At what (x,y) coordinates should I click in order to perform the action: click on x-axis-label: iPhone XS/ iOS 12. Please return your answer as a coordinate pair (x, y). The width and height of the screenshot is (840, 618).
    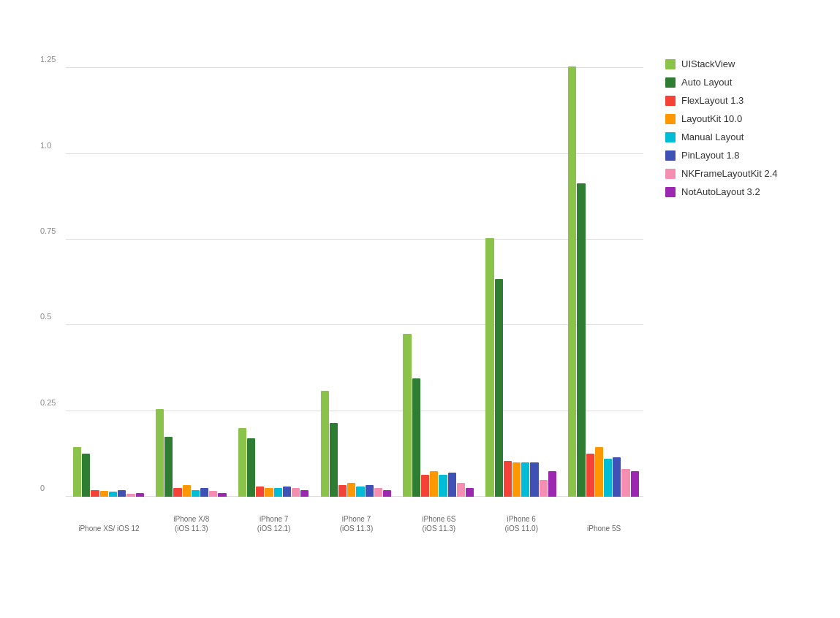
    Looking at the image, I should click on (109, 529).